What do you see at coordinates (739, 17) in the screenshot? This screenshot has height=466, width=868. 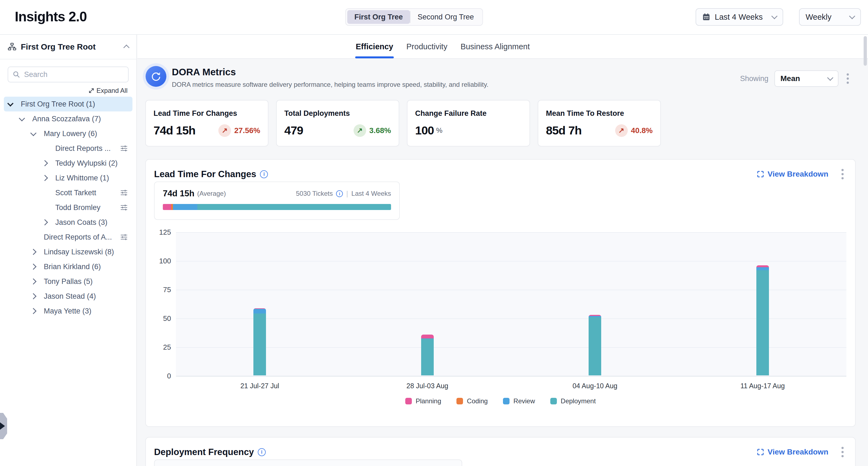 I see `date-range-select: Last 4 Weeks` at bounding box center [739, 17].